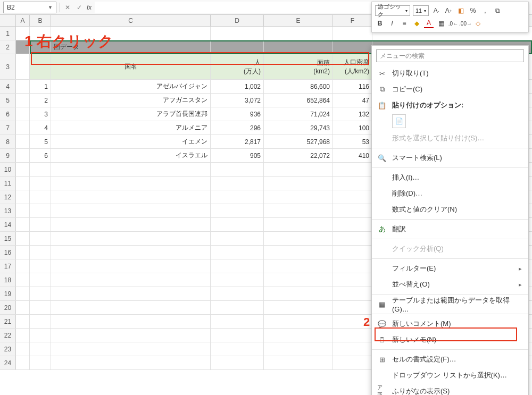  Describe the element at coordinates (8, 266) in the screenshot. I see `row-header: 17` at that location.